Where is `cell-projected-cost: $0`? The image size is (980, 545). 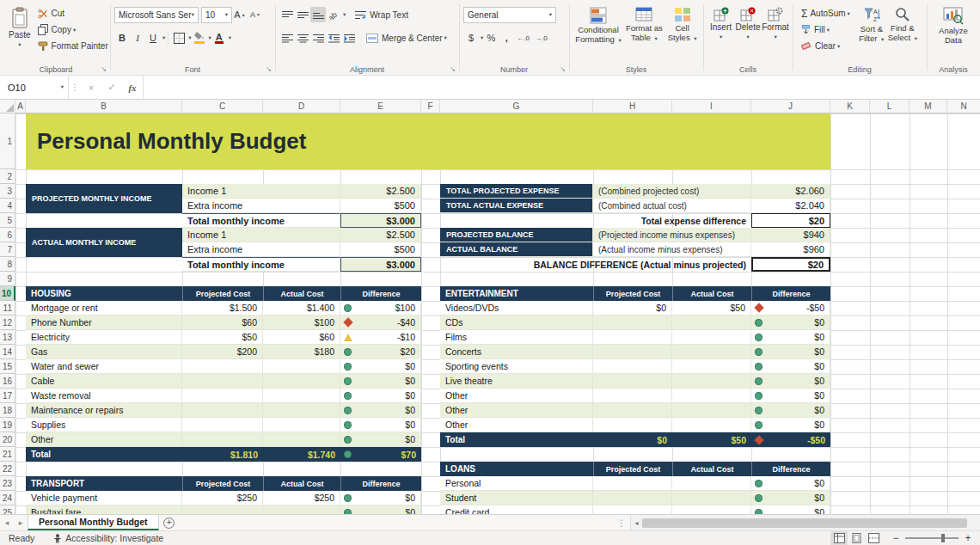 cell-projected-cost: $0 is located at coordinates (633, 308).